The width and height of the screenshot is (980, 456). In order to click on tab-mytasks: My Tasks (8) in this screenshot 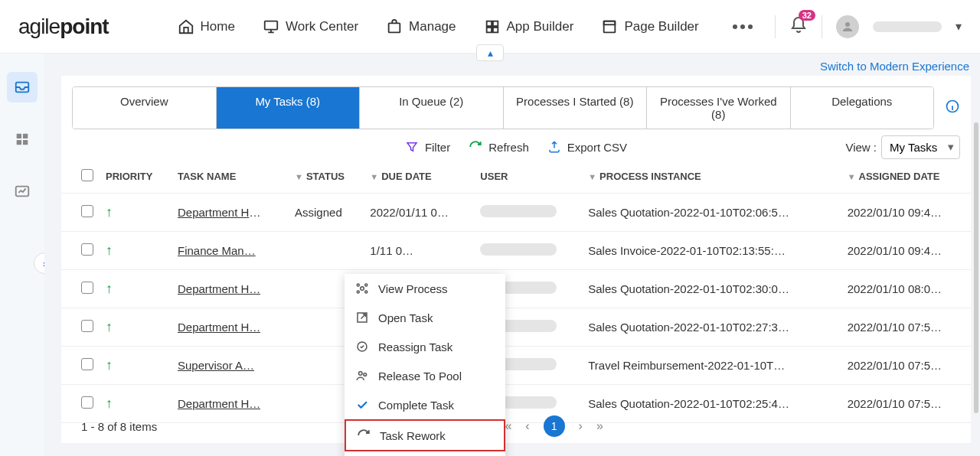, I will do `click(289, 108)`.